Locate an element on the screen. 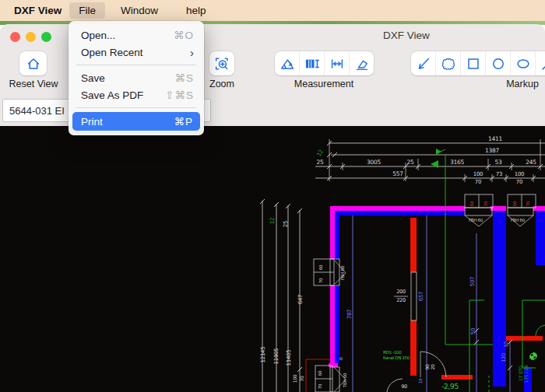 The image size is (545, 392). home-icon is located at coordinates (33, 64).